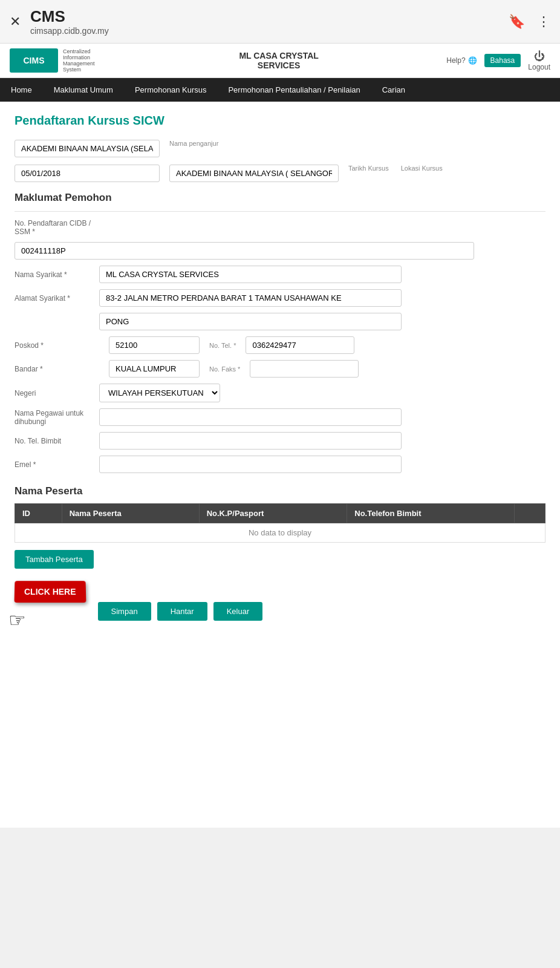  What do you see at coordinates (280, 491) in the screenshot?
I see `peserta-title: Nama Peserta` at bounding box center [280, 491].